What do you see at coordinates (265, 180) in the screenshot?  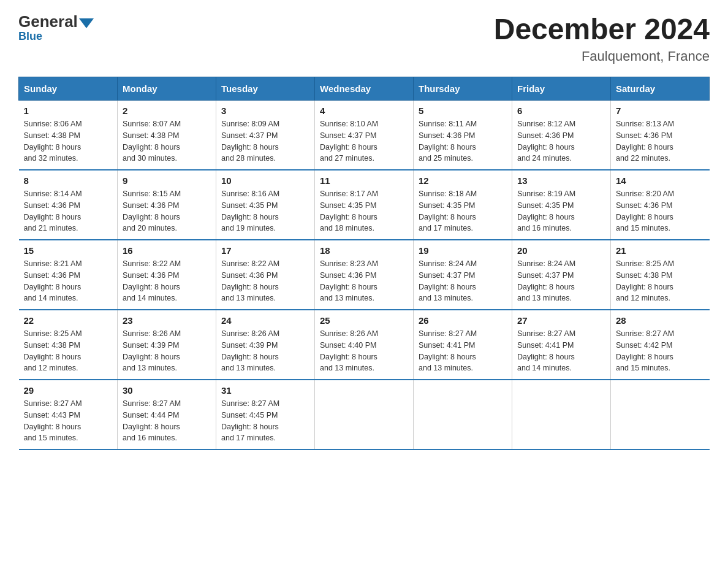 I see `day-number: 10` at bounding box center [265, 180].